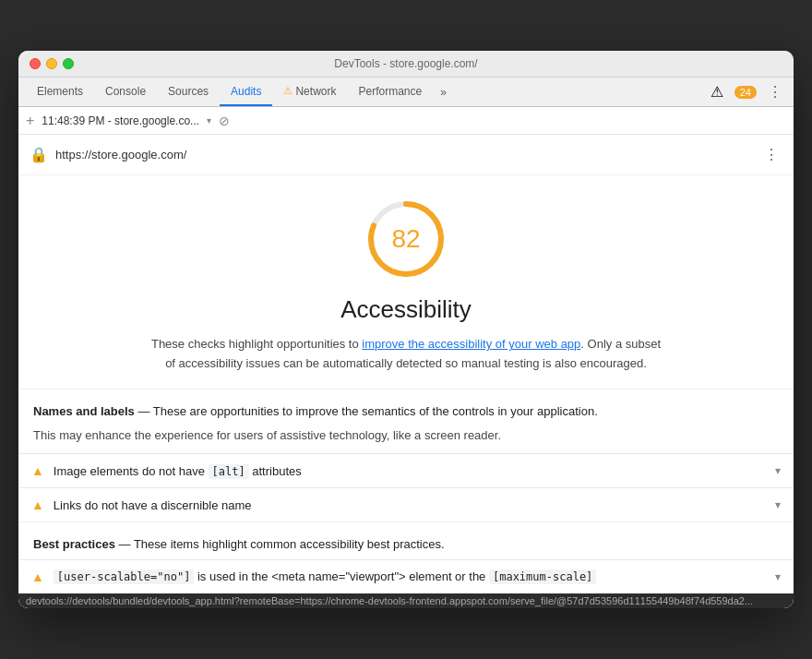 This screenshot has height=659, width=812. I want to click on tab-elements: Elements, so click(60, 92).